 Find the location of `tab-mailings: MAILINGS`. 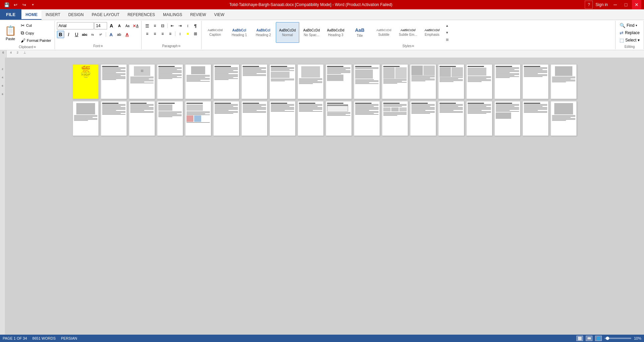

tab-mailings: MAILINGS is located at coordinates (173, 15).